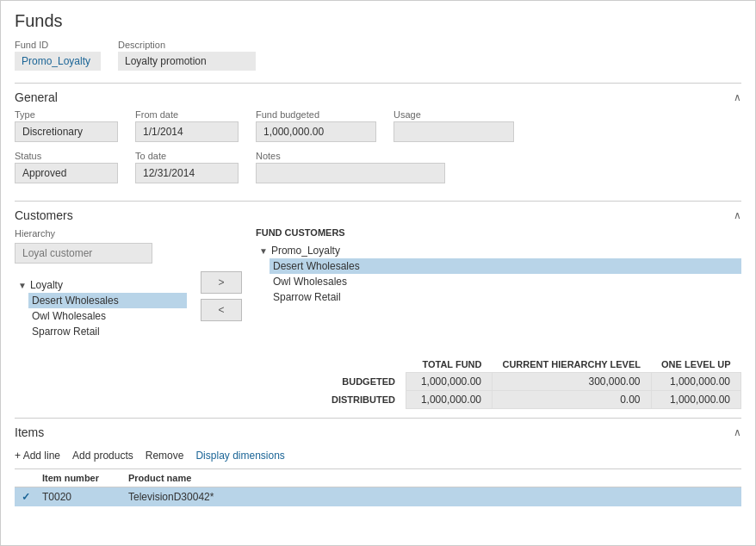 This screenshot has width=756, height=546. I want to click on items-title: Items, so click(29, 432).